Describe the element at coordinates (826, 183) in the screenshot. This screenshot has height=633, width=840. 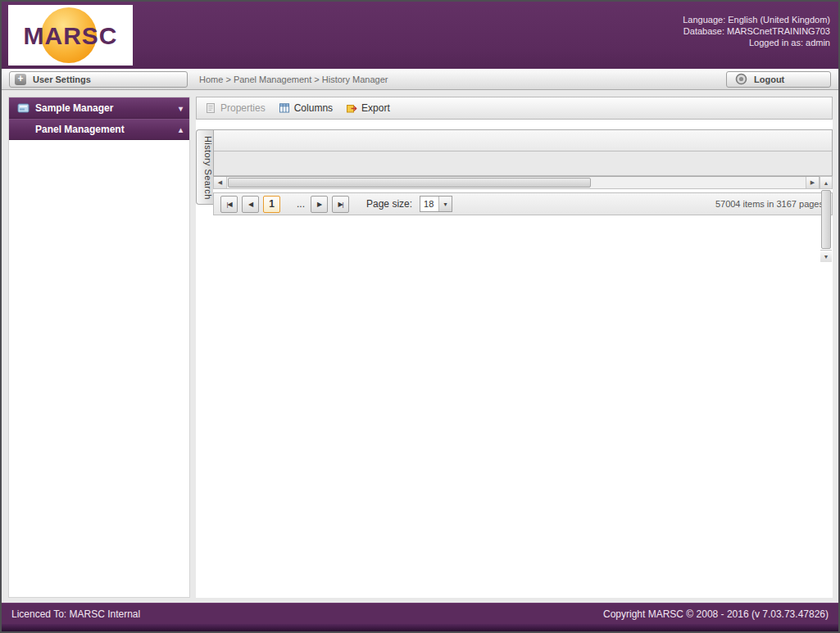
I see `scroll-up-icon: ▲` at that location.